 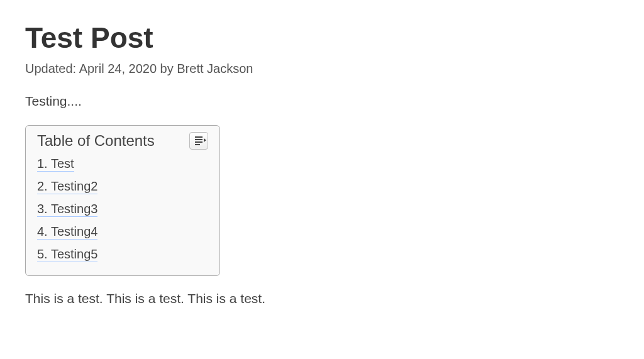 What do you see at coordinates (123, 209) in the screenshot?
I see `toc-item: 3. Testing3` at bounding box center [123, 209].